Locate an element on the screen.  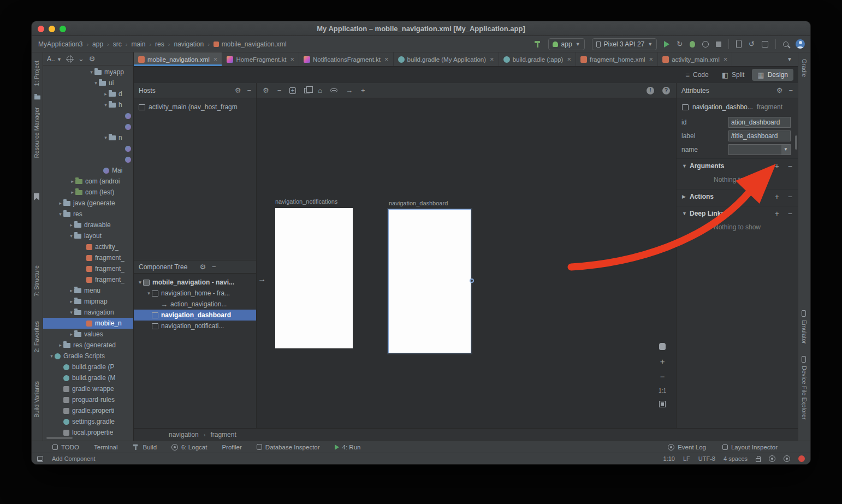
add-argument-button: + is located at coordinates (777, 166).